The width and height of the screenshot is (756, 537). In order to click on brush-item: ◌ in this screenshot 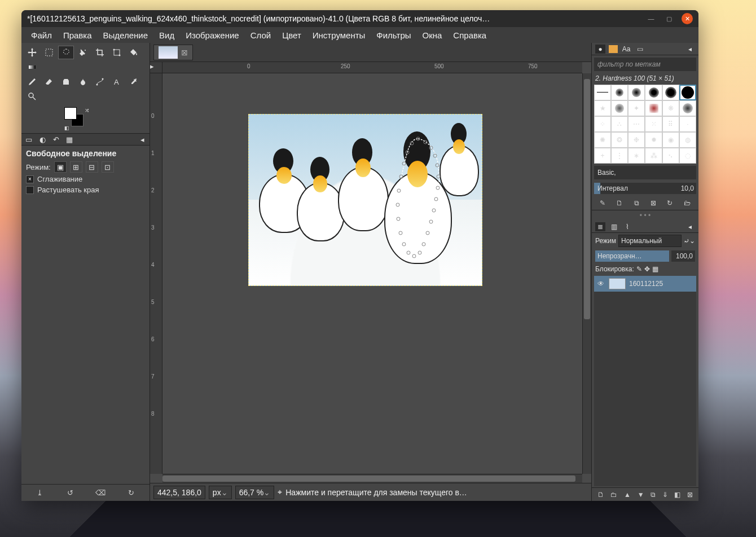, I will do `click(688, 156)`.